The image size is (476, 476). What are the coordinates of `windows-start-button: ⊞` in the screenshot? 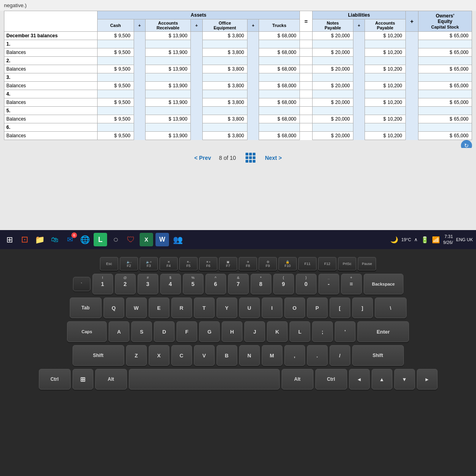 It's located at (10, 240).